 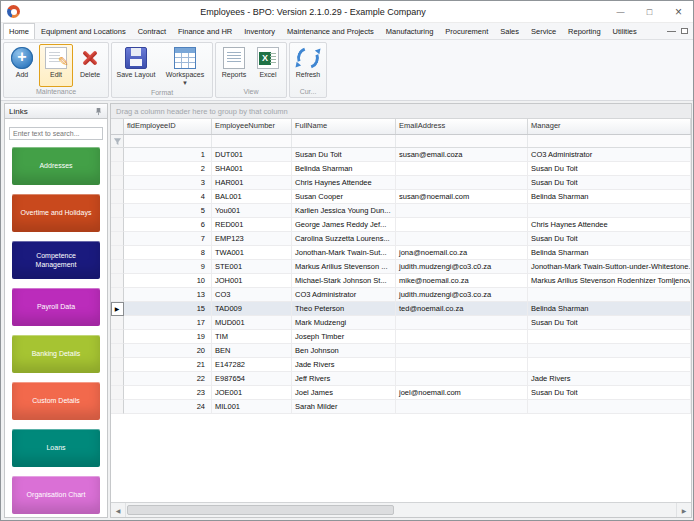 What do you see at coordinates (344, 365) in the screenshot?
I see `cell-FullName: Jade Rivers` at bounding box center [344, 365].